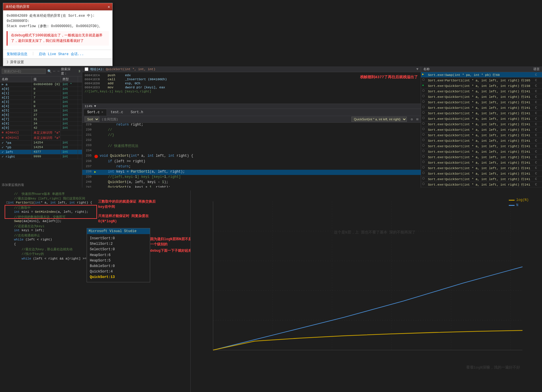 Image resolution: width=542 pixels, height=392 pixels. I want to click on chart-legend: log(N)N, so click(519, 203).